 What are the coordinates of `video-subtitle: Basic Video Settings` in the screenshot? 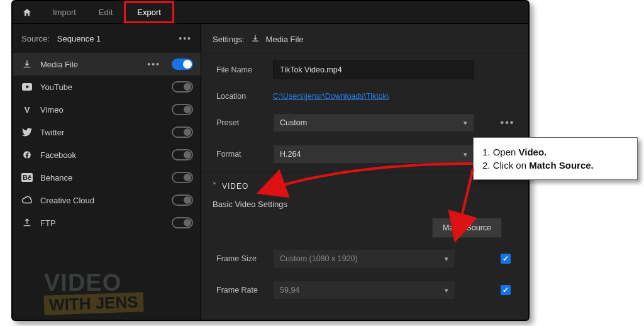 It's located at (365, 206).